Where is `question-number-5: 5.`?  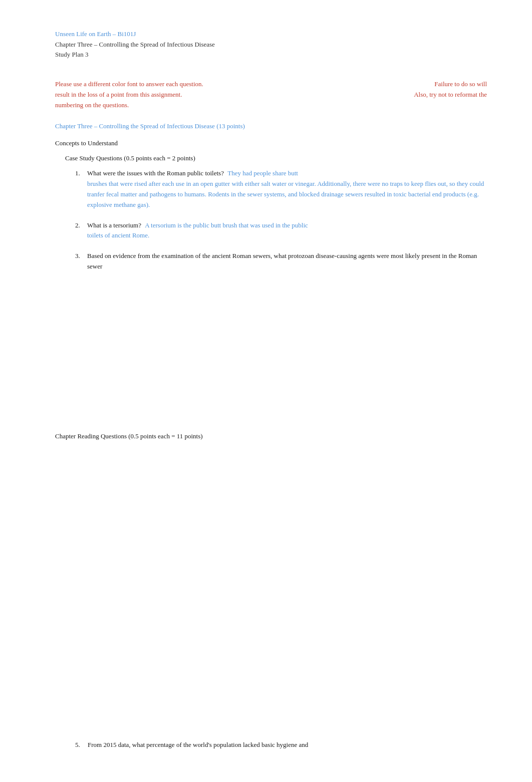 question-number-5: 5. is located at coordinates (78, 744).